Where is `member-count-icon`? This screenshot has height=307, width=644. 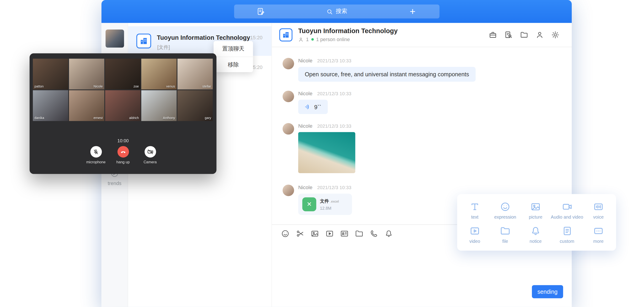
member-count-icon is located at coordinates (301, 39).